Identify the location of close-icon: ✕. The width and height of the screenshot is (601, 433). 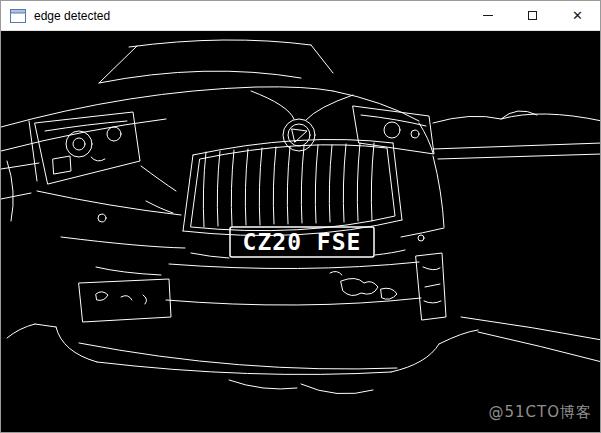
(578, 16).